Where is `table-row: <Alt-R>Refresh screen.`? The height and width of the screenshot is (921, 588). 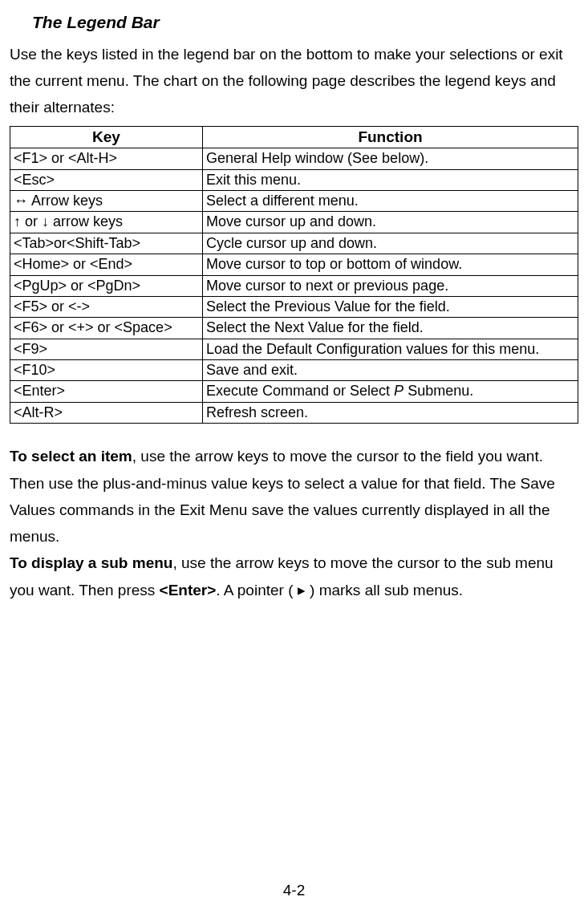
table-row: <Alt-R>Refresh screen. is located at coordinates (294, 412).